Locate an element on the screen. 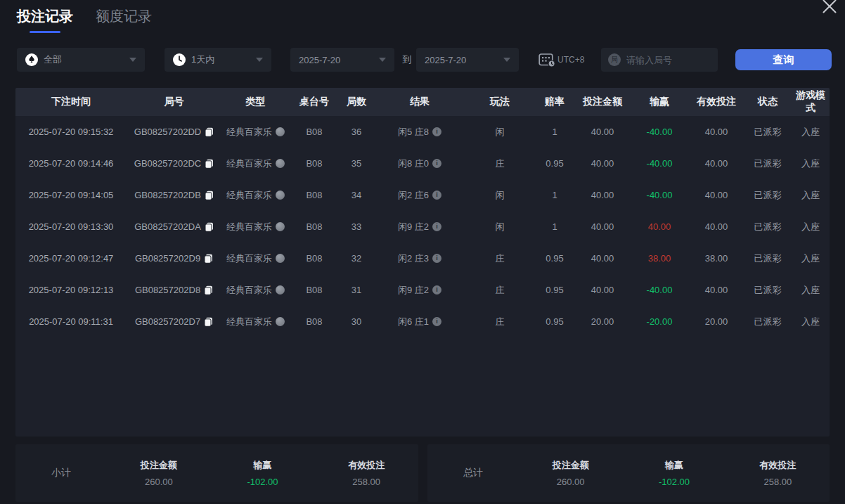  game-type-dropdown: 全部 is located at coordinates (81, 60).